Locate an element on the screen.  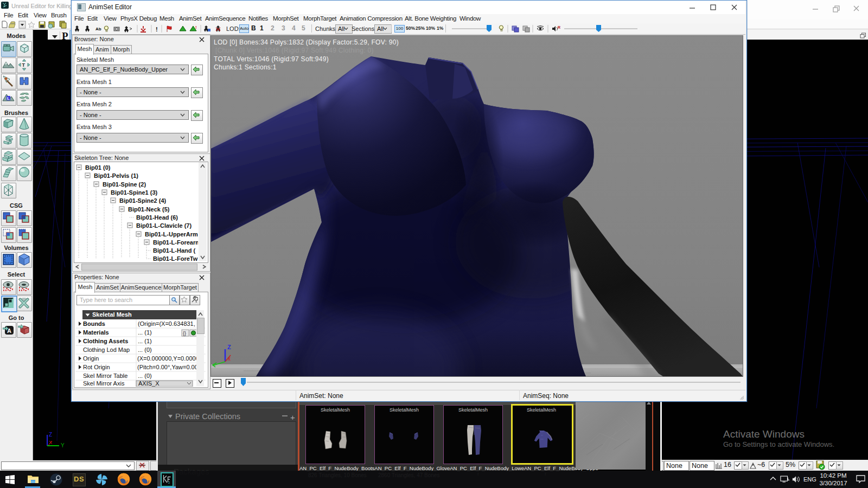
svg-text:LOD [0] Bones:34 Polys:1832 (D: LOD [0] Bones:34 Polys:1832 (Display Fac… is located at coordinates (306, 42).